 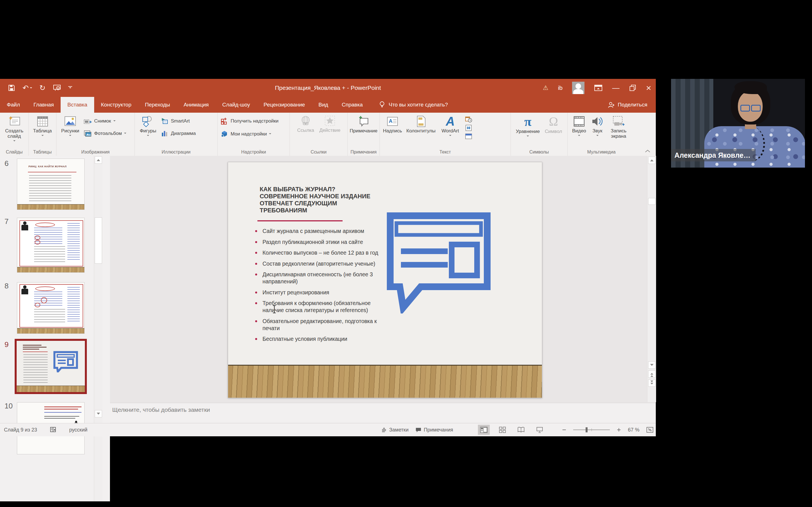 What do you see at coordinates (418, 430) in the screenshot?
I see `comments-toggle-icon` at bounding box center [418, 430].